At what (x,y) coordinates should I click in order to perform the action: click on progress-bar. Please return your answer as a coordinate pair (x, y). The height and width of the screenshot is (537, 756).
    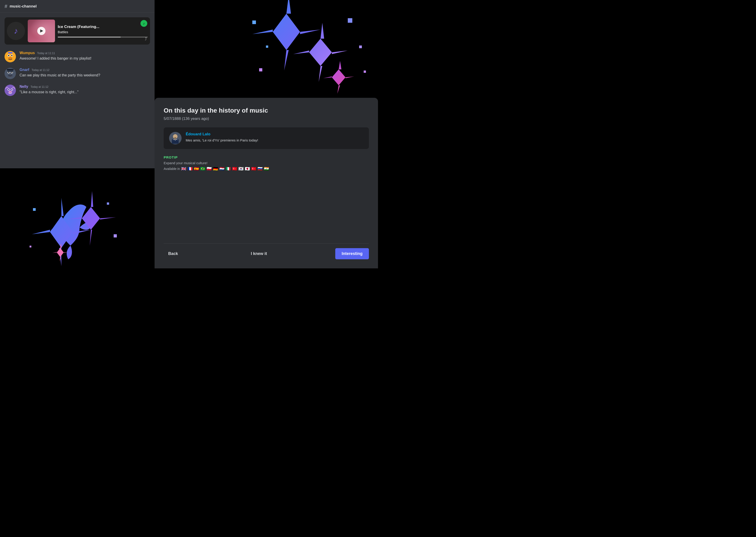
    Looking at the image, I should click on (103, 37).